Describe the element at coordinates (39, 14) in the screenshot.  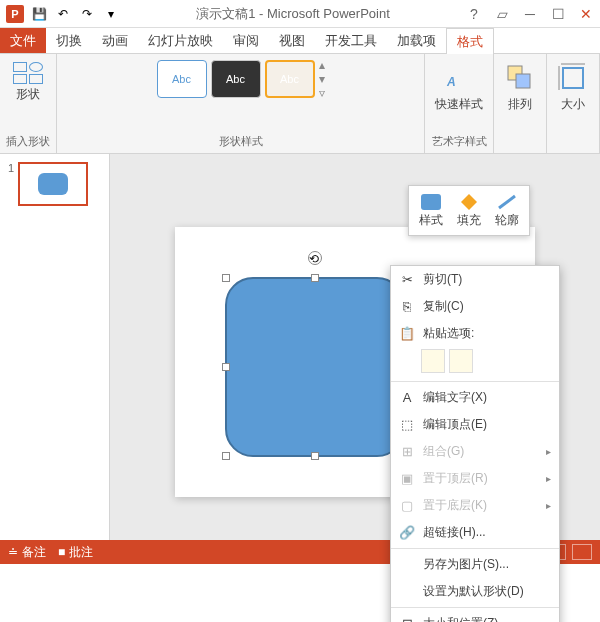
I see `save-icon: 💾` at that location.